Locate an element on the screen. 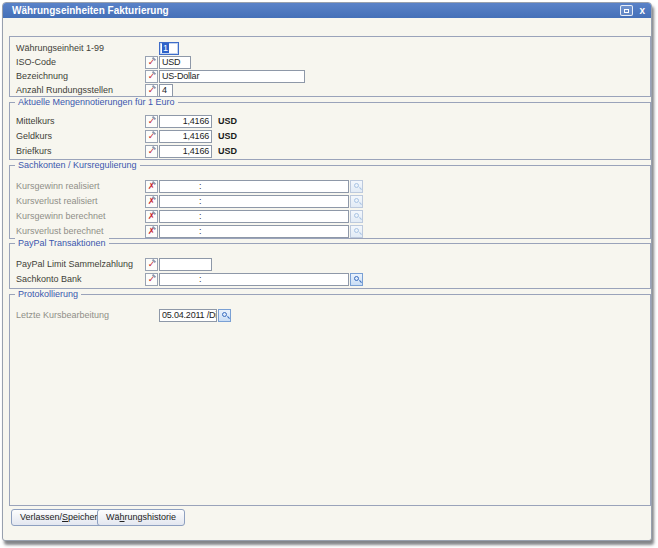 Image resolution: width=658 pixels, height=548 pixels. description-label: Bezeichnung is located at coordinates (42, 76).